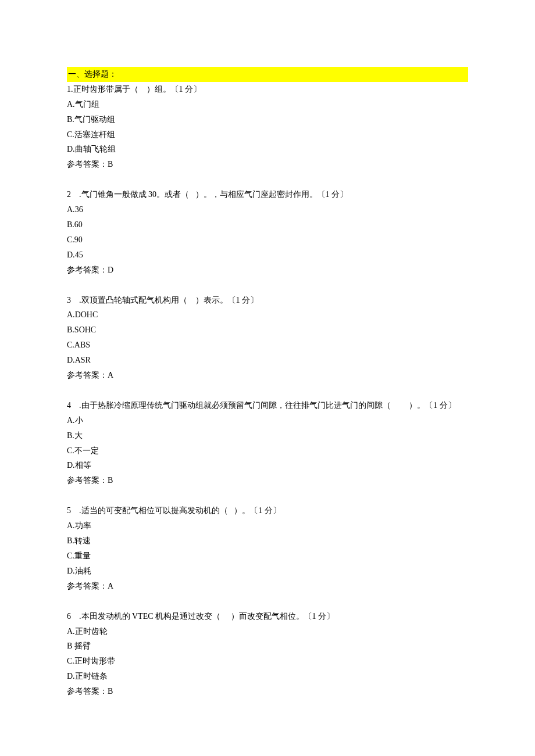 The height and width of the screenshot is (756, 535). Describe the element at coordinates (79, 421) in the screenshot. I see `option-text: 小` at that location.